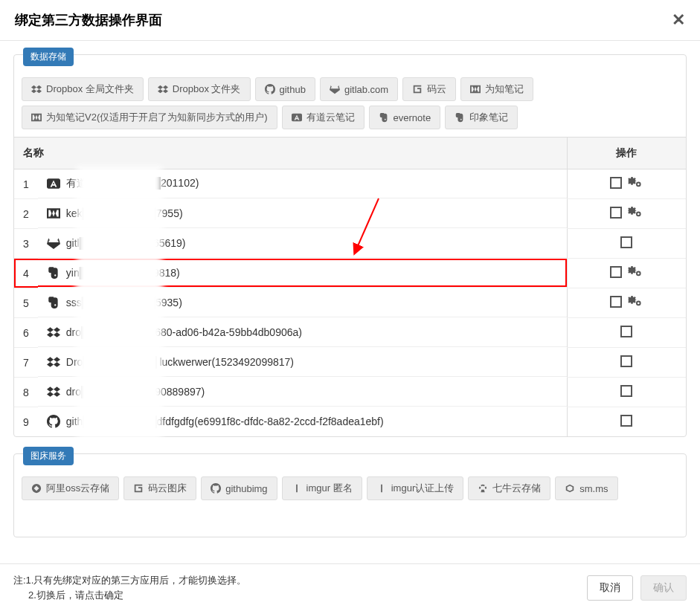  I want to click on btn-label: githubimg, so click(246, 489).